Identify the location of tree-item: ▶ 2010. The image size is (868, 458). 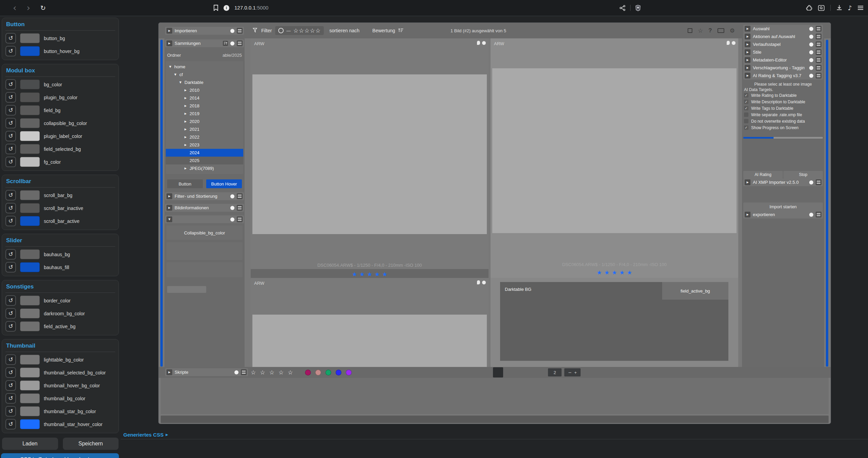
(205, 90).